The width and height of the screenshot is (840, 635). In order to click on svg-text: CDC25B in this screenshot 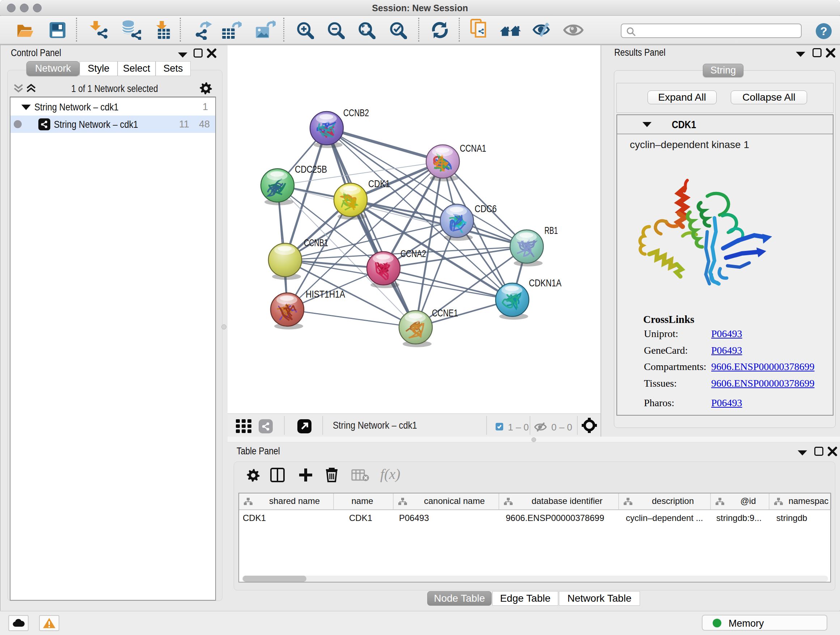, I will do `click(311, 169)`.